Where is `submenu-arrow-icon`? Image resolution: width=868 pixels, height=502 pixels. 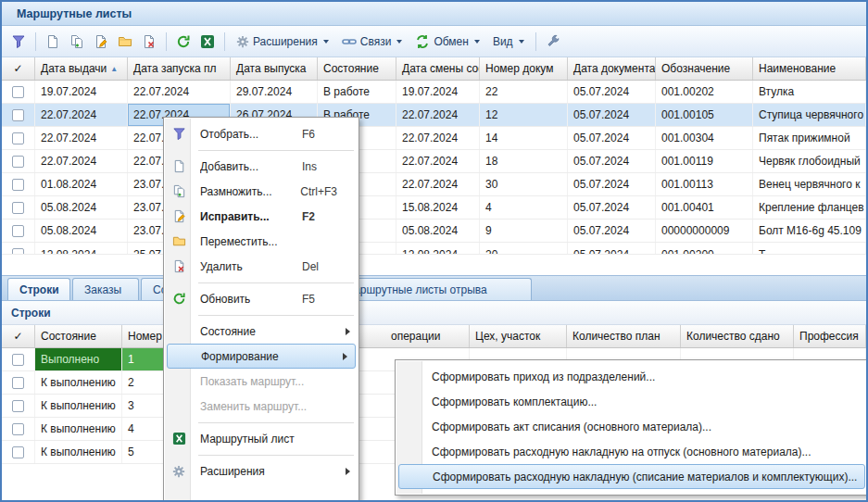 submenu-arrow-icon is located at coordinates (348, 471).